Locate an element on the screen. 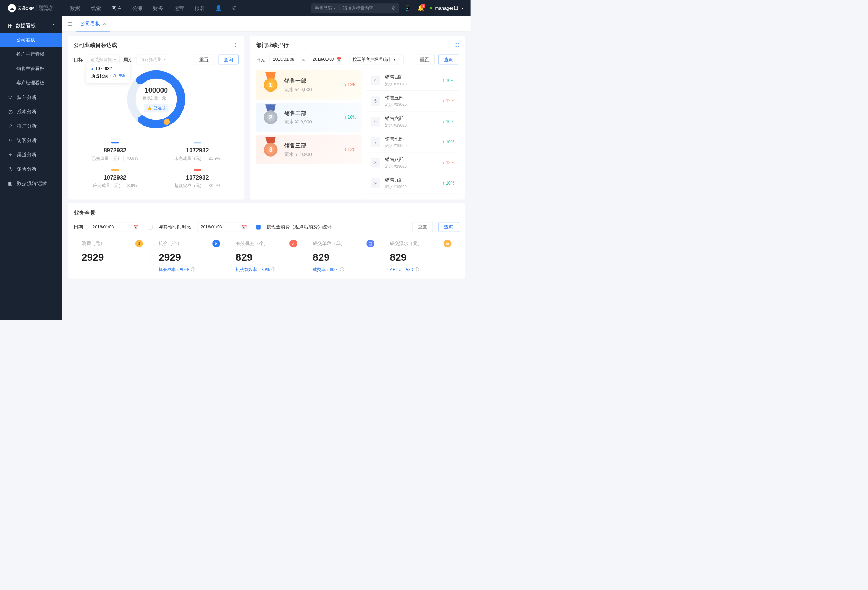 This screenshot has height=590, width=868. goal-card: 公司业绩目标达成 ⛶ 目标 请选择目标▾ 周期 请选择周期▾ 重置 查询 is located at coordinates (156, 118).